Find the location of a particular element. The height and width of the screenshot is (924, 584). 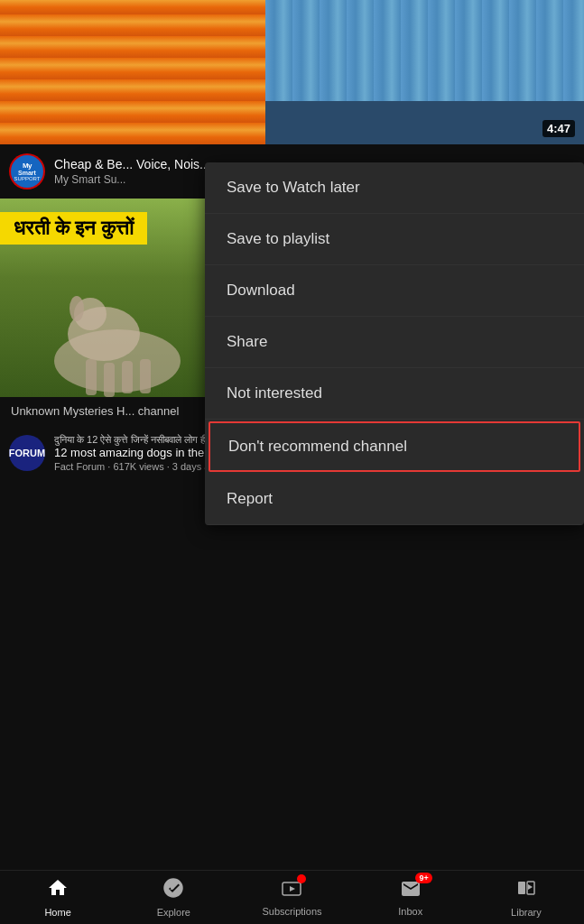

nav-item-subscriptions: Subscriptions is located at coordinates (292, 897).